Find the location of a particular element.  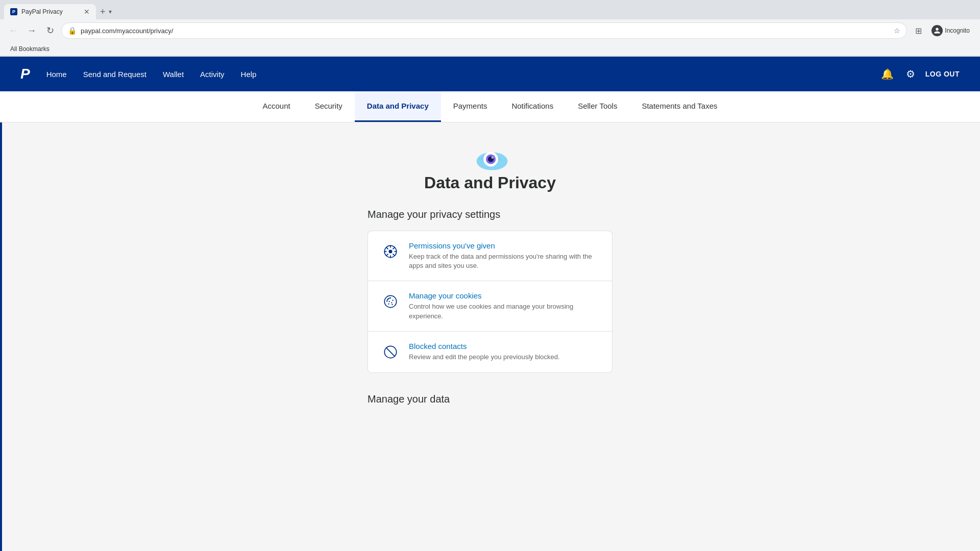

tab-bar: P PayPal Privacy ✕ + ▾ is located at coordinates (490, 10).